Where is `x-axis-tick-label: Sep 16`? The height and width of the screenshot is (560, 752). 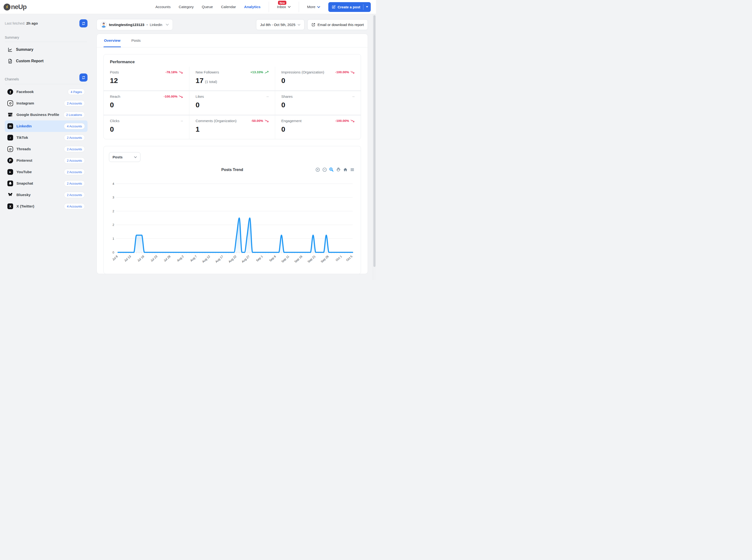 x-axis-tick-label: Sep 16 is located at coordinates (298, 259).